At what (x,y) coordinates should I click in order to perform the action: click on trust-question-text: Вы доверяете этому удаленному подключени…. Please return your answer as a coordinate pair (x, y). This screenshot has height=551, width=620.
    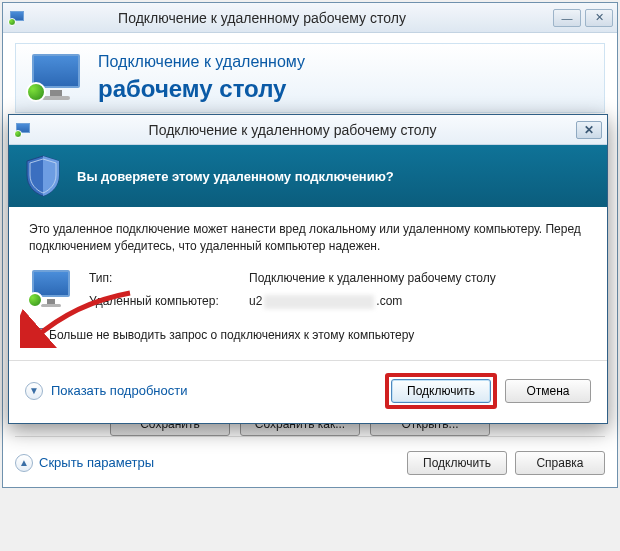
    Looking at the image, I should click on (236, 176).